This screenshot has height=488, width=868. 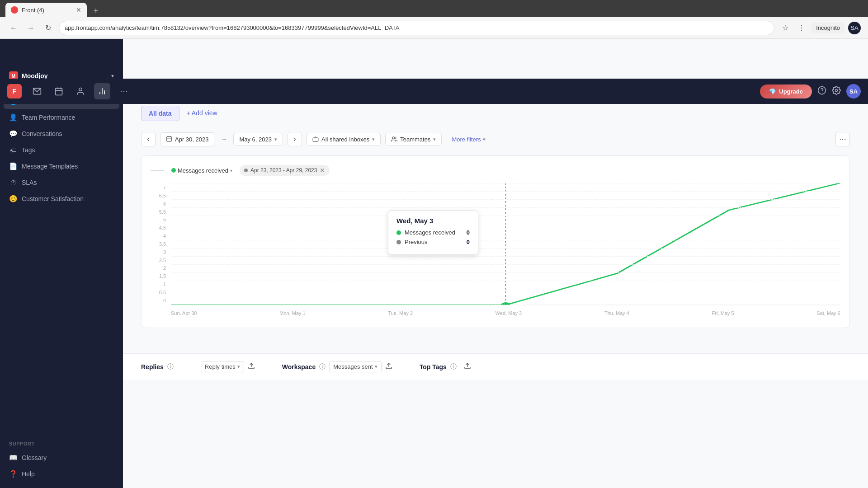 What do you see at coordinates (445, 367) in the screenshot?
I see `metric-top-tags: Top Tags ⓘ` at bounding box center [445, 367].